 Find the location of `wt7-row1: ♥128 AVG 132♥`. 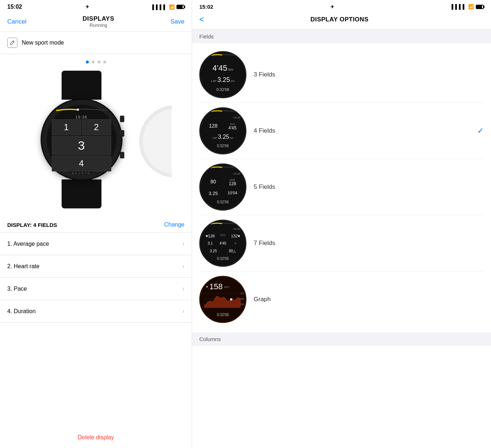

wt7-row1: ♥128 AVG 132♥ is located at coordinates (223, 236).